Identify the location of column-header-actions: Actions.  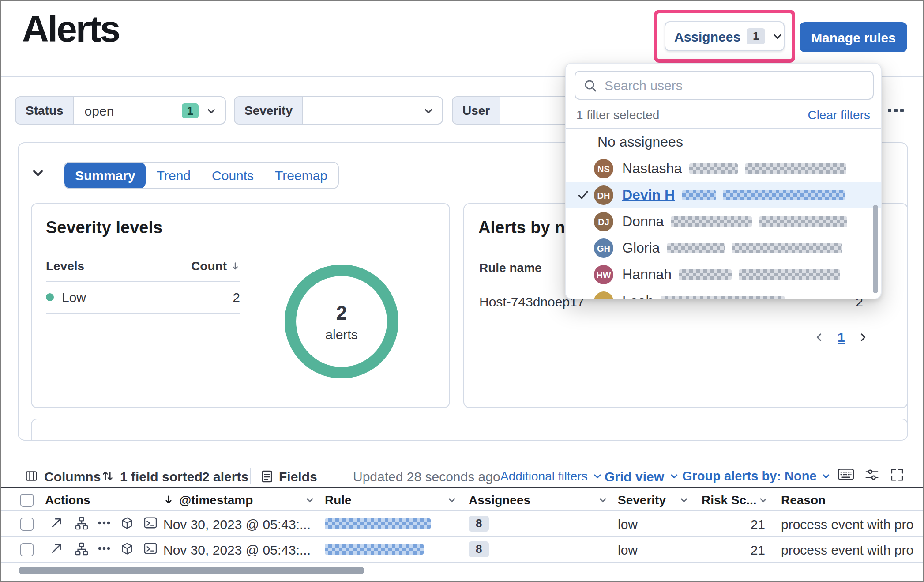
(68, 499).